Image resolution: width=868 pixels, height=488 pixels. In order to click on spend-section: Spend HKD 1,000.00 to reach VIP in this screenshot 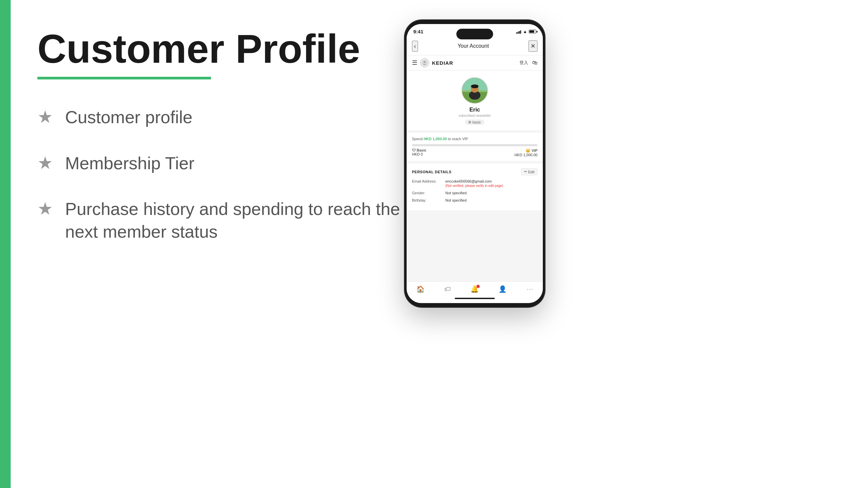, I will do `click(475, 147)`.